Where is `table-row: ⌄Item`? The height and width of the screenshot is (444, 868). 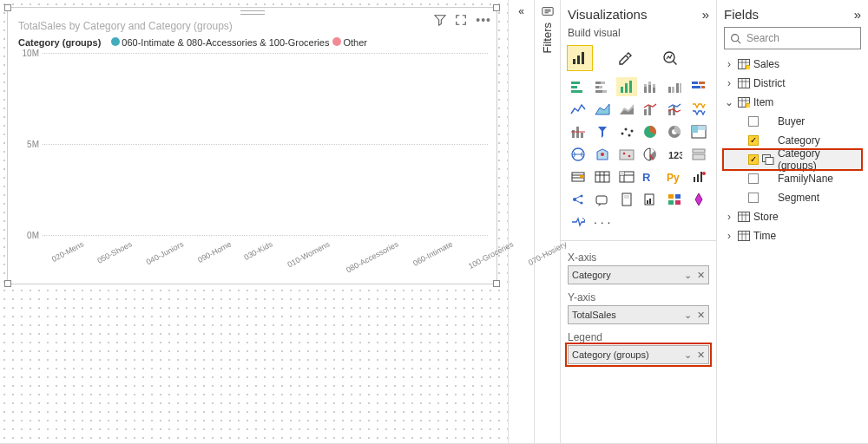 table-row: ⌄Item is located at coordinates (792, 102).